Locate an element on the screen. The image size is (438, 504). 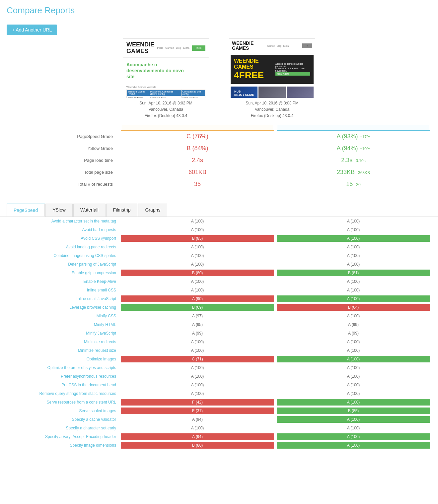
table-row: Remove query strings from static resourc… is located at coordinates (219, 394).